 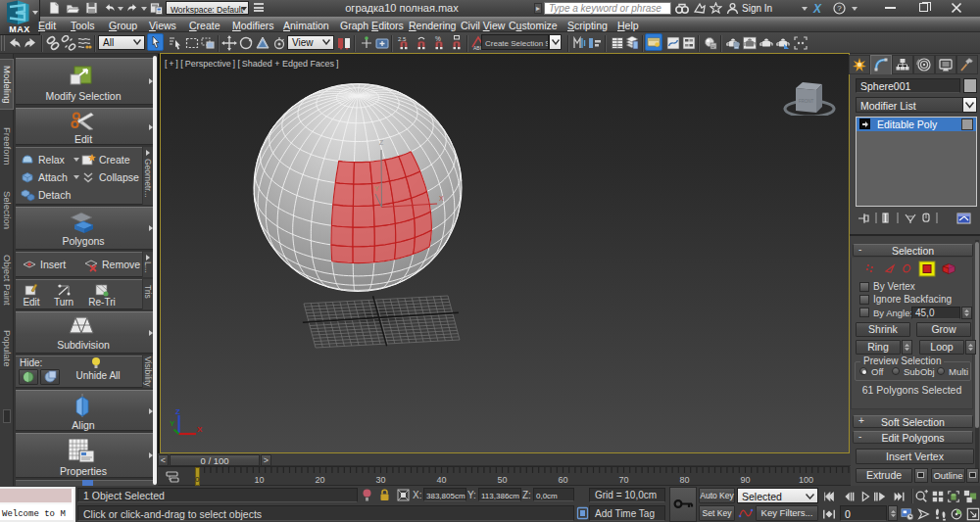 What do you see at coordinates (402, 39) in the screenshot?
I see `svg-text: 2.5` at bounding box center [402, 39].